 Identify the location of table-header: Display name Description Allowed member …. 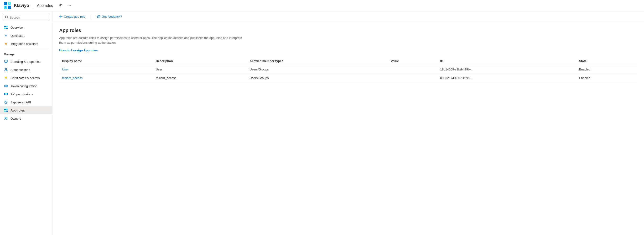
(348, 61).